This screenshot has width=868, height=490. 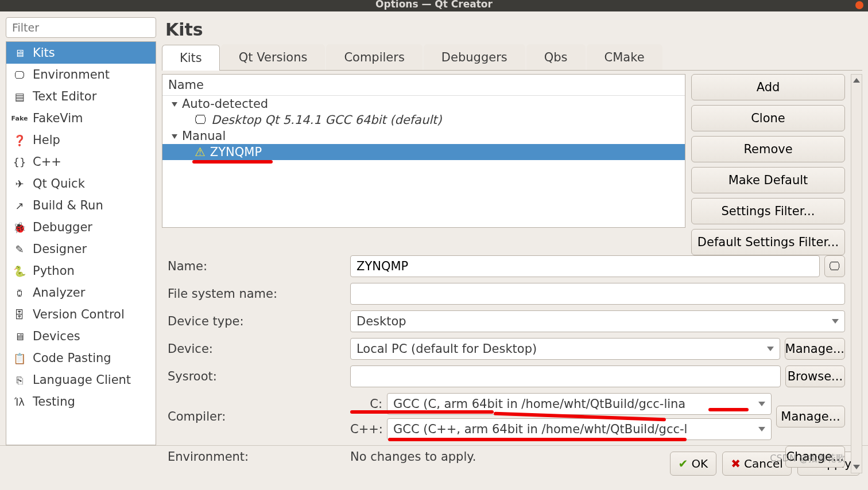 I want to click on fsname-input, so click(x=598, y=294).